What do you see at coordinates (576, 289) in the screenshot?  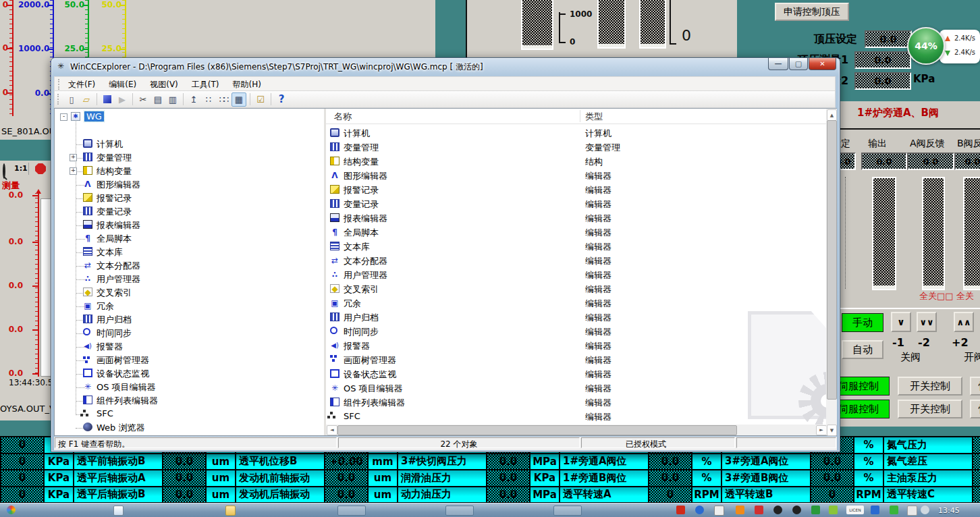 I see `list-row: ◆交叉索引编辑器` at bounding box center [576, 289].